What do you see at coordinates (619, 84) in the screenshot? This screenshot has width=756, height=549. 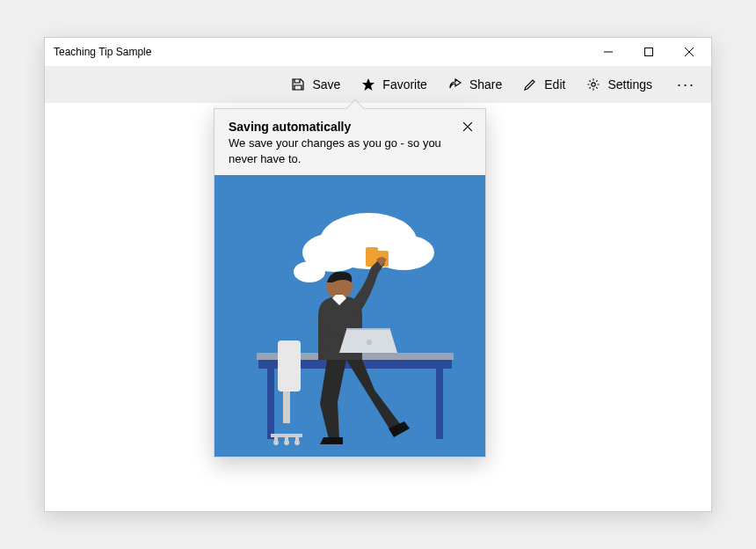 I see `settings-button: Settings` at bounding box center [619, 84].